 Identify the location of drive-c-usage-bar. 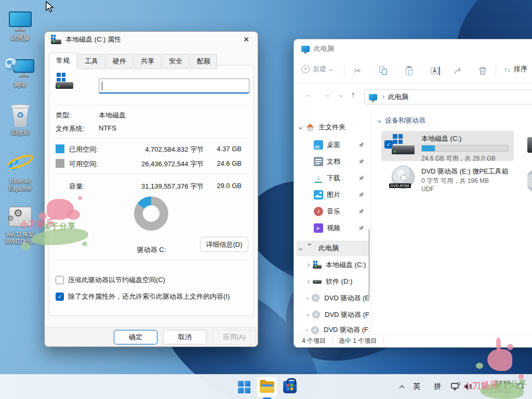
(465, 149).